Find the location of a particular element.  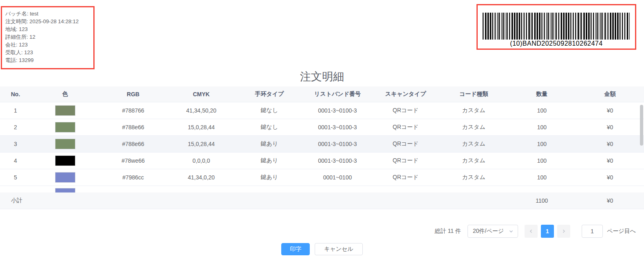

column-header: 数量 is located at coordinates (542, 94).